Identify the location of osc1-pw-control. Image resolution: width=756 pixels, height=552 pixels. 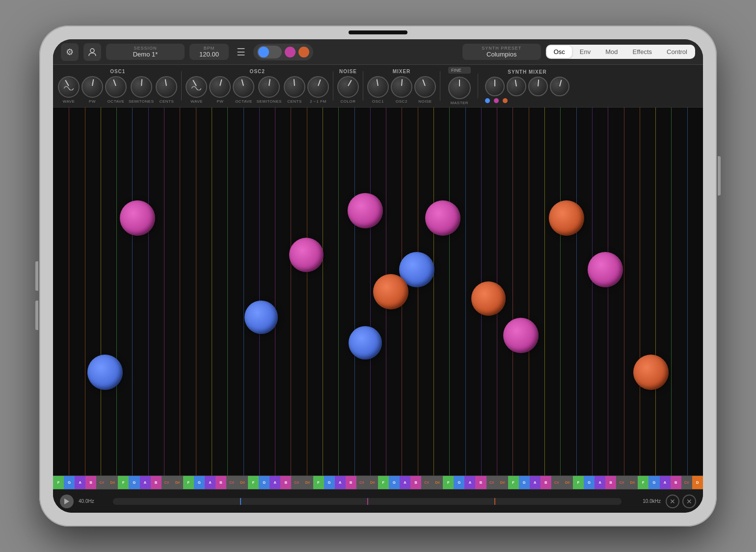
(92, 87).